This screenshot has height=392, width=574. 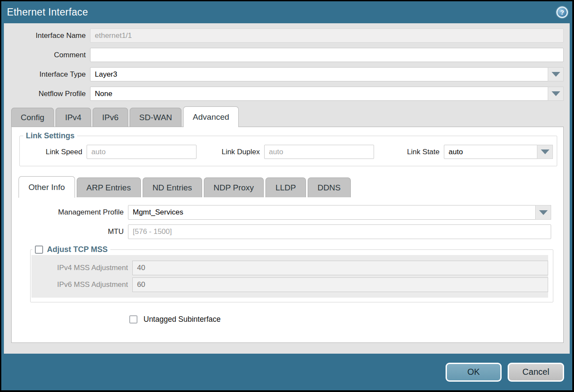 I want to click on link-settings-legend: Link Settings, so click(x=50, y=136).